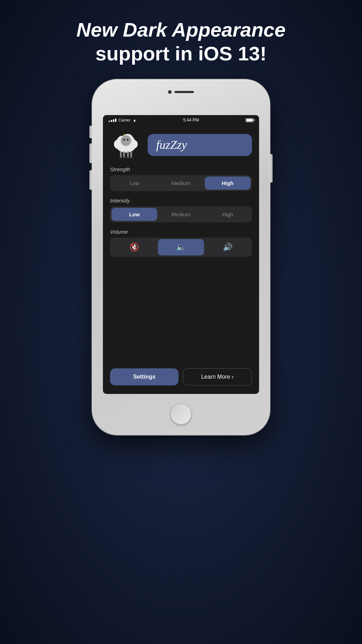 The height and width of the screenshot is (644, 362). Describe the element at coordinates (249, 120) in the screenshot. I see `battery-icon` at that location.